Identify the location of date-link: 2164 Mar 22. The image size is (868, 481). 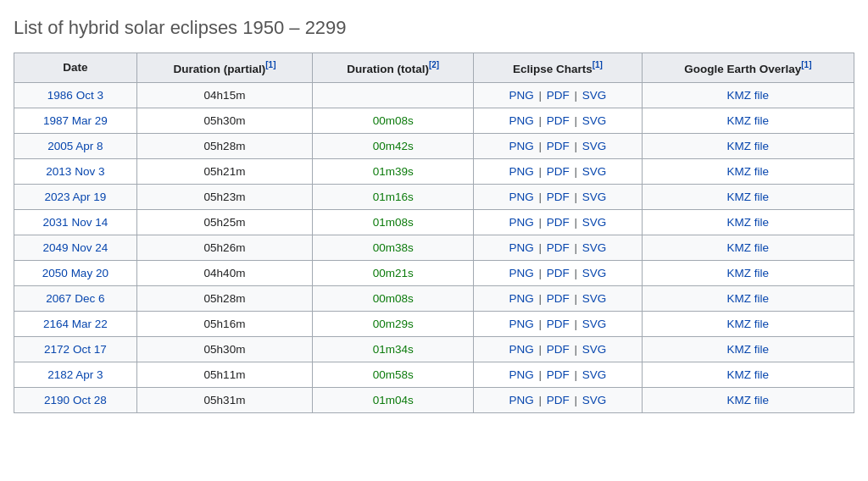
(75, 323).